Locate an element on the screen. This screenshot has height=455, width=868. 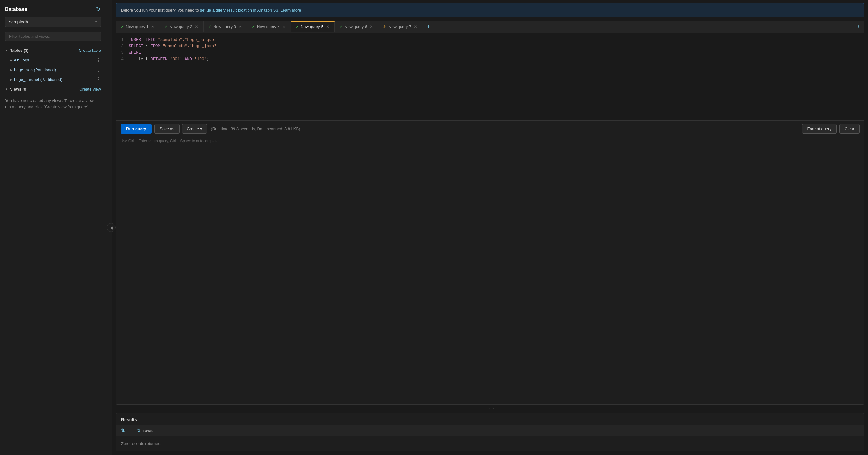
code-line: 2SELECT * FROM "sampledb"."hoge_json" is located at coordinates (490, 46).